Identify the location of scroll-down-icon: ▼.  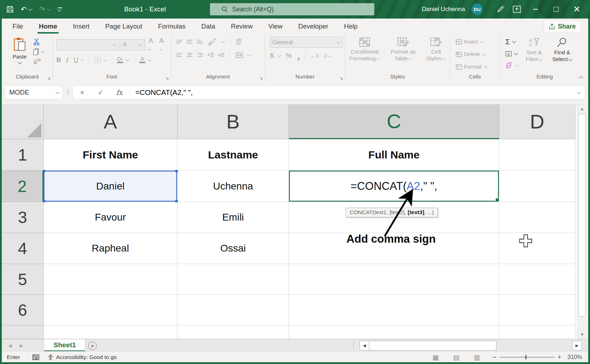
(582, 334).